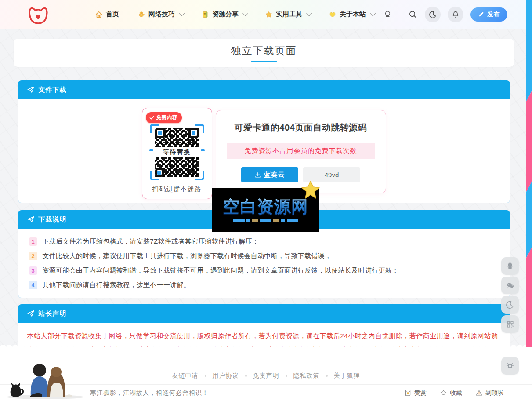  What do you see at coordinates (235, 14) in the screenshot?
I see `main-menu: 首页 网络技巧 资源分享 实用工具` at bounding box center [235, 14].